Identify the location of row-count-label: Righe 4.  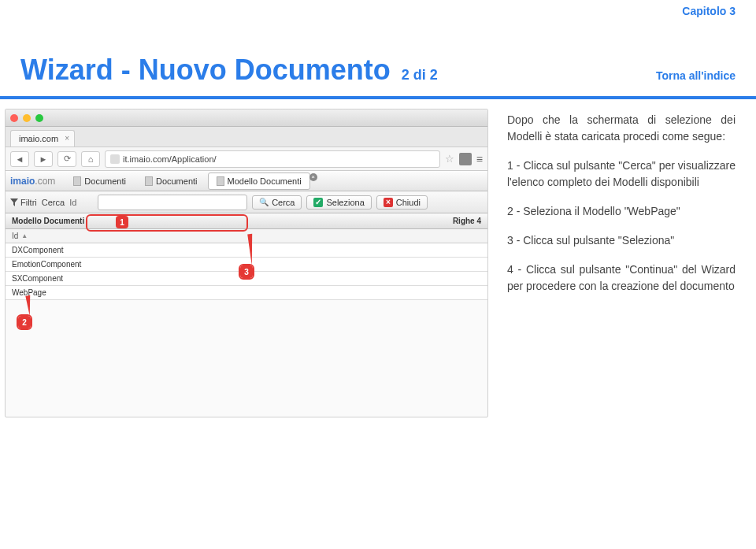
(467, 221).